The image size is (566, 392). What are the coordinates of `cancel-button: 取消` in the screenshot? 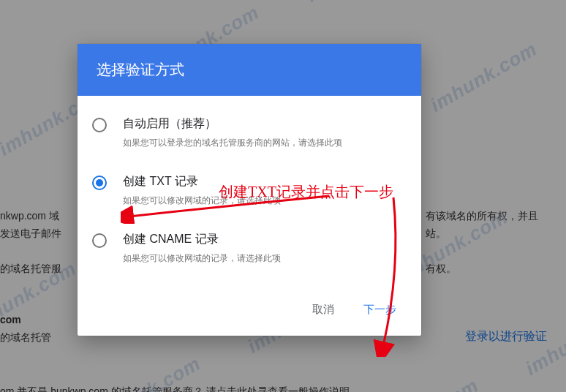 It's located at (323, 310).